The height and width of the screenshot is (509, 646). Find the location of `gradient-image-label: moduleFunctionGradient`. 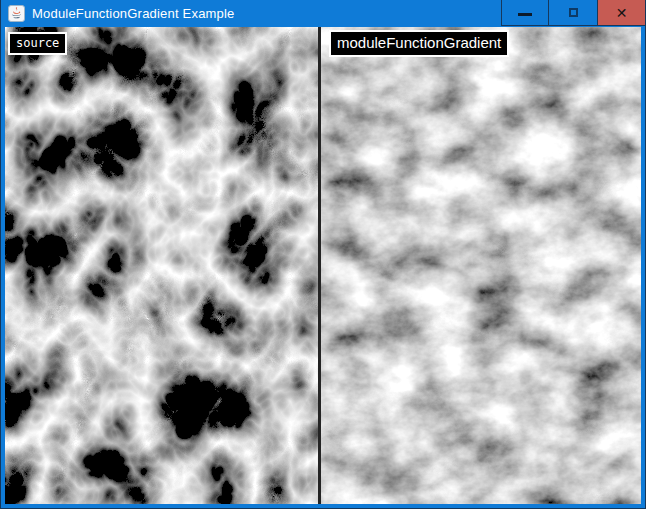

gradient-image-label: moduleFunctionGradient is located at coordinates (419, 44).